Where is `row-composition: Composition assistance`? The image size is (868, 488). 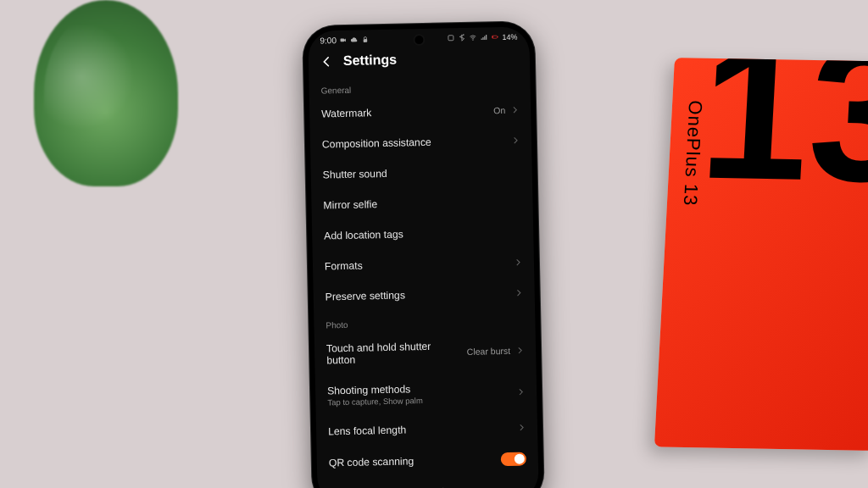
row-composition: Composition assistance is located at coordinates (421, 142).